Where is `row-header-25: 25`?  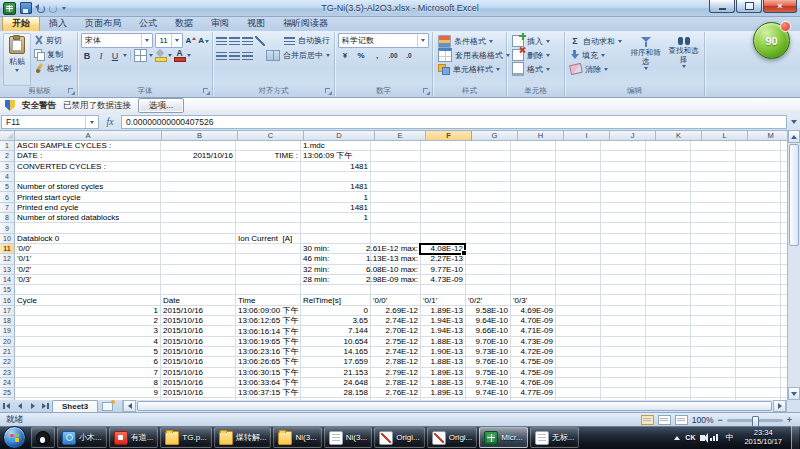 row-header-25: 25 is located at coordinates (8, 393).